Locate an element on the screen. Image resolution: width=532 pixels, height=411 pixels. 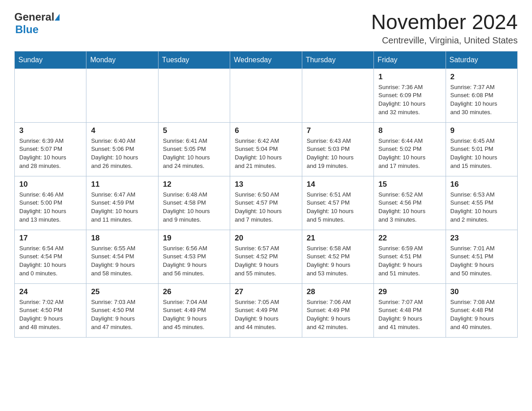
day-info: Sunrise: 6:44 AM Sunset: 5:02 PM Dayligh… is located at coordinates (409, 154).